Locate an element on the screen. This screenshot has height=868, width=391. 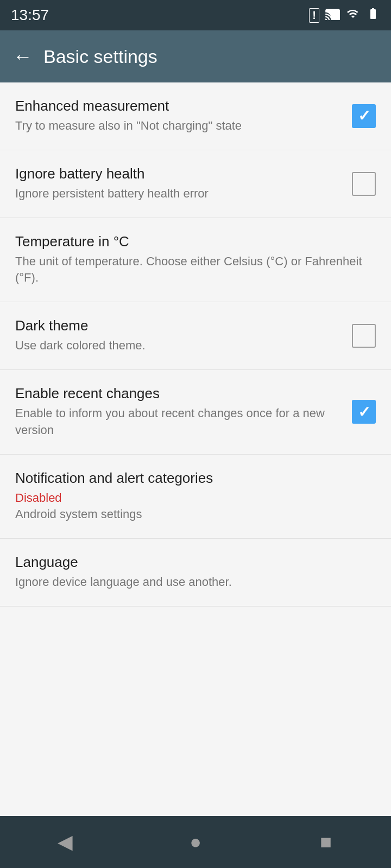
setting-desc-temperature-unit: The unit of temperature. Choose either C… is located at coordinates (190, 270).